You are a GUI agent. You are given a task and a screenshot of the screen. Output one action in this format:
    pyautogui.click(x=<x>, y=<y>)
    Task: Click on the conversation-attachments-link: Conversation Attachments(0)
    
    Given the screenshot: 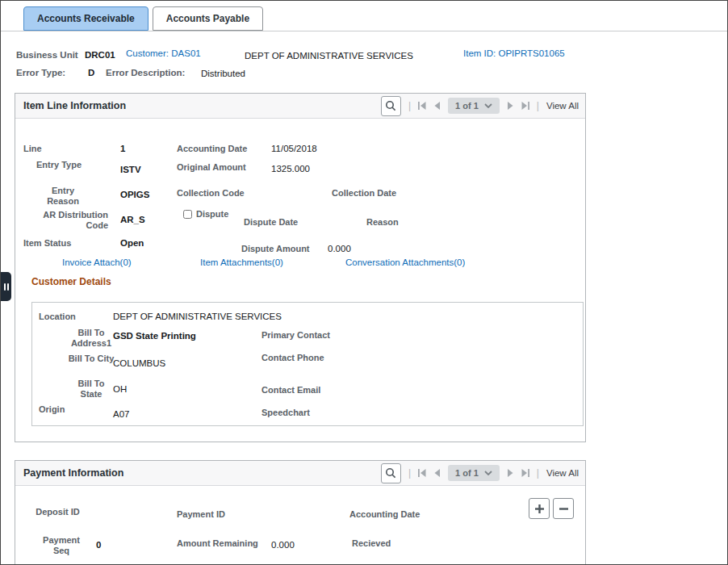 What is the action you would take?
    pyautogui.click(x=405, y=263)
    